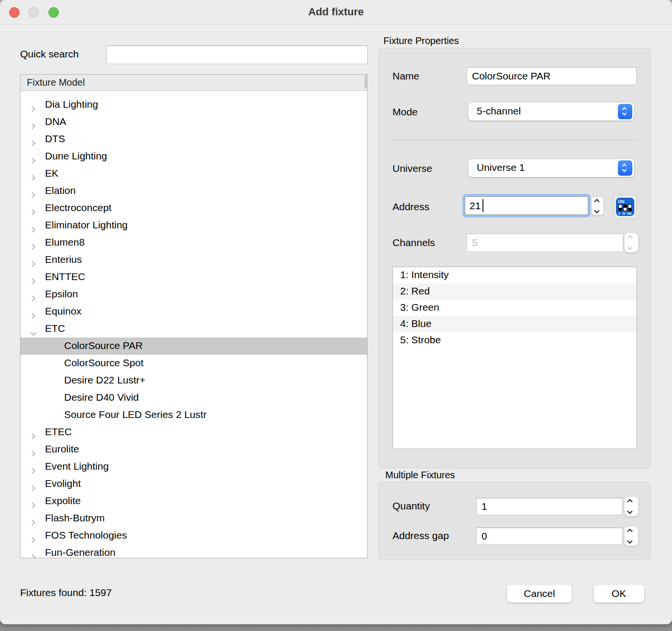  Describe the element at coordinates (619, 594) in the screenshot. I see `ok-button: OK` at that location.